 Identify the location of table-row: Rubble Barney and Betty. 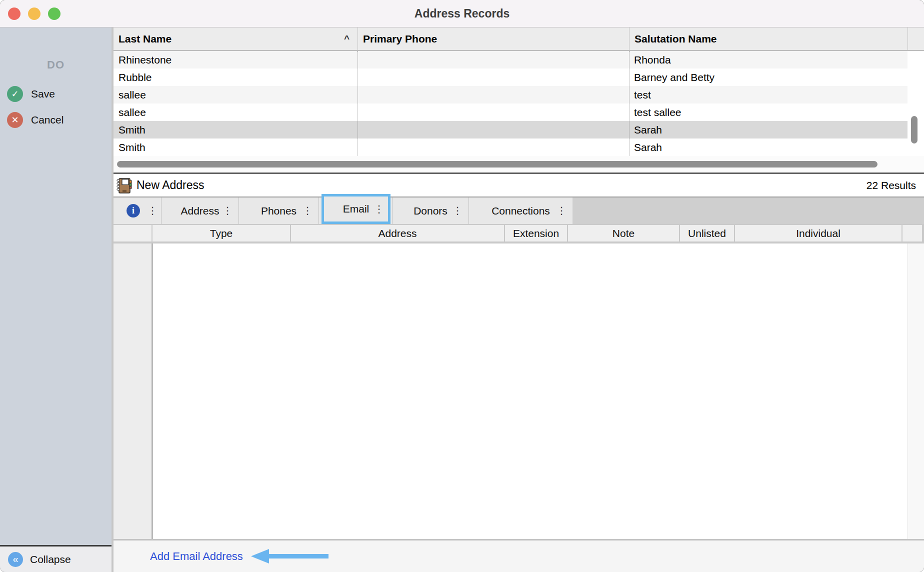
(510, 77).